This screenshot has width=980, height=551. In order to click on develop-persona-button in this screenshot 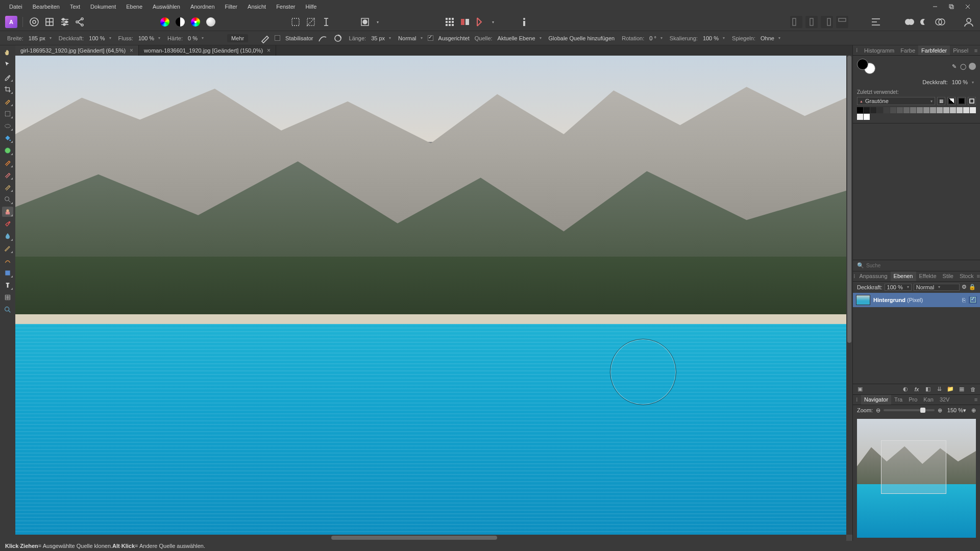, I will do `click(65, 22)`.